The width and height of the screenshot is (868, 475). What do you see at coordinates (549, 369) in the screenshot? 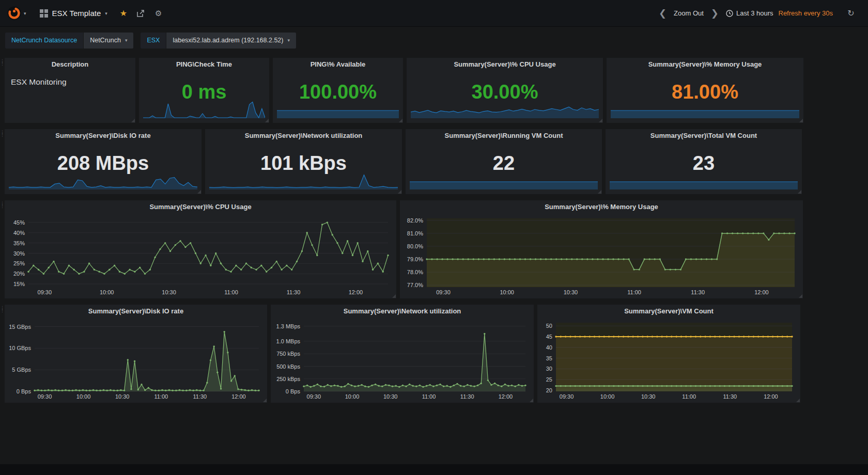
I see `svg-text: 30` at bounding box center [549, 369].